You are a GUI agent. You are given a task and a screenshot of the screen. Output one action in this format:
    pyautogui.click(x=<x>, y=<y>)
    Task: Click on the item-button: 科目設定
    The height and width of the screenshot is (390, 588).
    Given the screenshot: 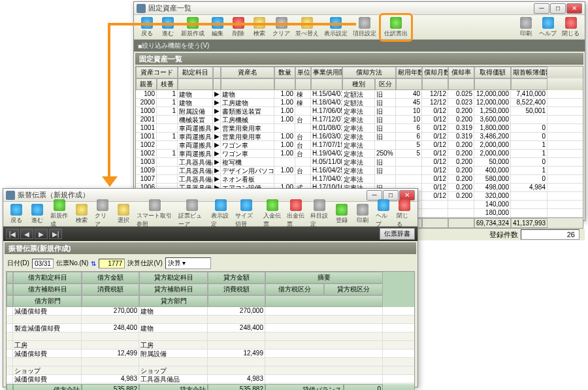 What is the action you would take?
    pyautogui.click(x=319, y=214)
    